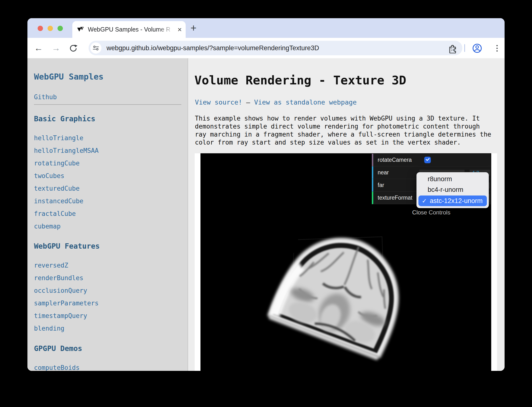 Image resolution: width=532 pixels, height=407 pixels. Describe the element at coordinates (111, 138) in the screenshot. I see `sidebar-item-helloTriangle: helloTriangle` at that location.